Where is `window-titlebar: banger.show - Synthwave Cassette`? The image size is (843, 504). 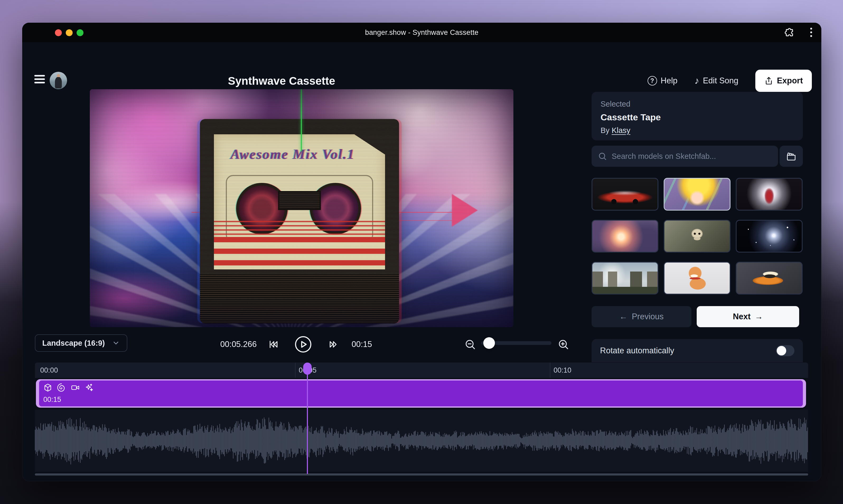
window-titlebar: banger.show - Synthwave Cassette is located at coordinates (422, 33).